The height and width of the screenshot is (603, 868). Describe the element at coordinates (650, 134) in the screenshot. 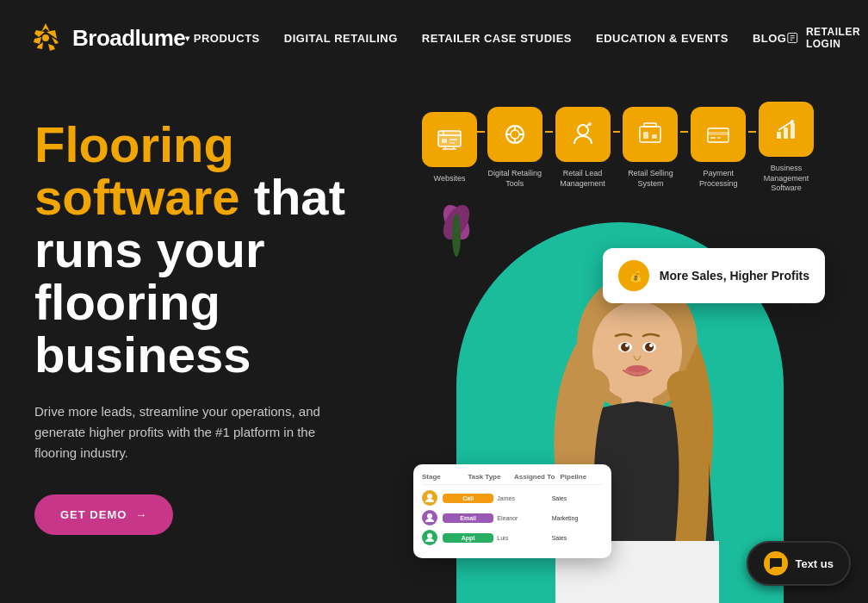

I see `pipeline-icon-retail-selling` at that location.